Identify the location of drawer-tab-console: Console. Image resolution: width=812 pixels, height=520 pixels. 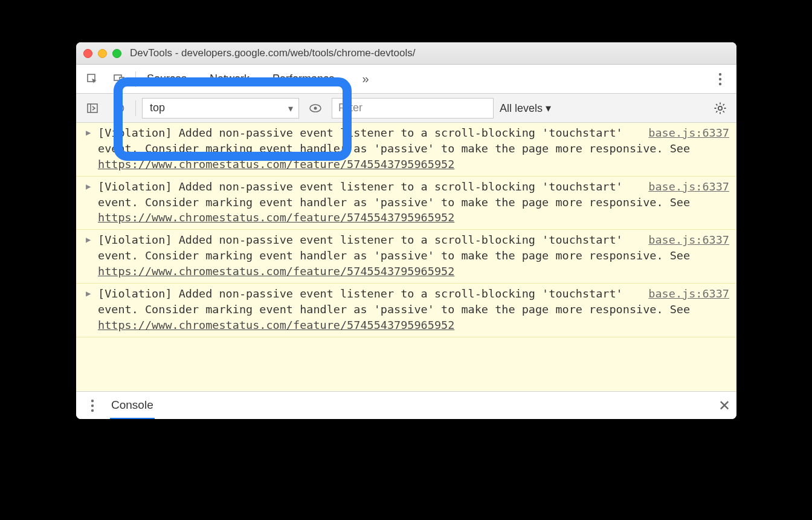
(132, 405).